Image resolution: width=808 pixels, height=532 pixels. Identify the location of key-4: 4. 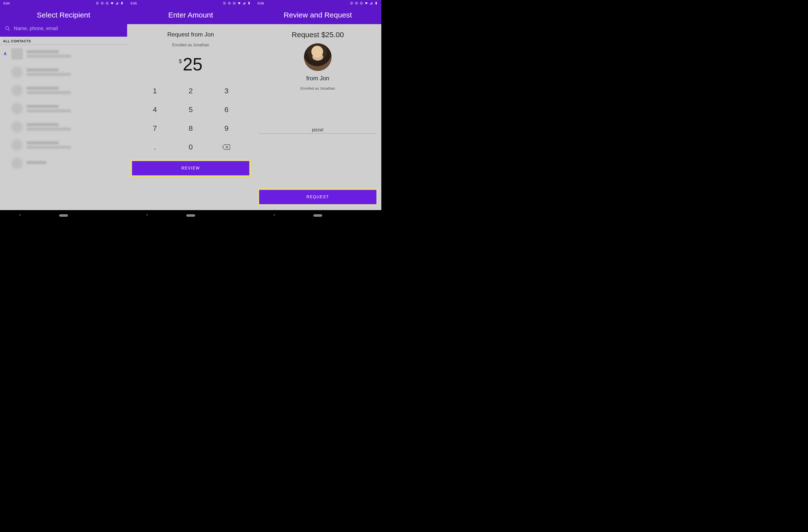
(155, 109).